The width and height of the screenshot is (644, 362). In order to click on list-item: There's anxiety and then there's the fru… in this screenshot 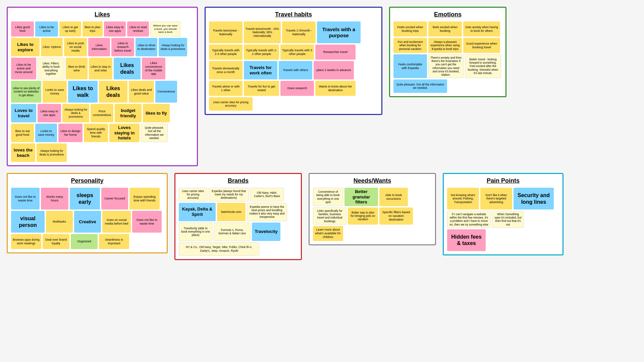, I will do `click(446, 66)`.